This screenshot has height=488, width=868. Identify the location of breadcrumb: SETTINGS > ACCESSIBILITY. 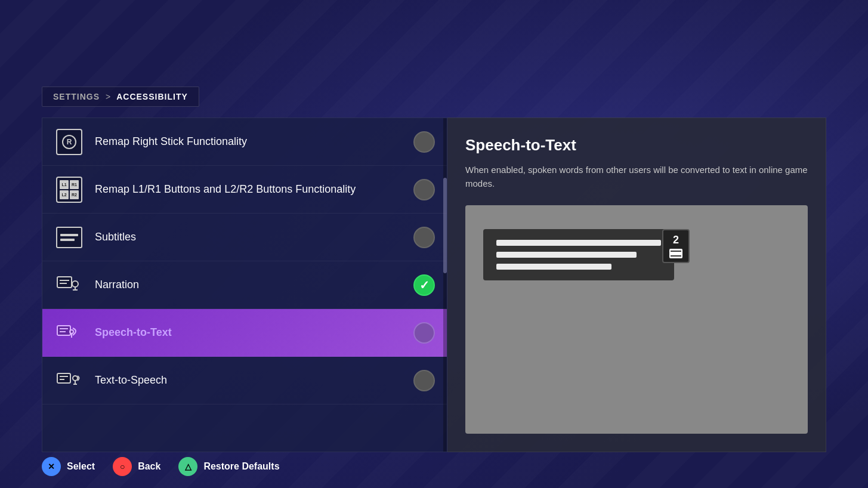
(121, 97).